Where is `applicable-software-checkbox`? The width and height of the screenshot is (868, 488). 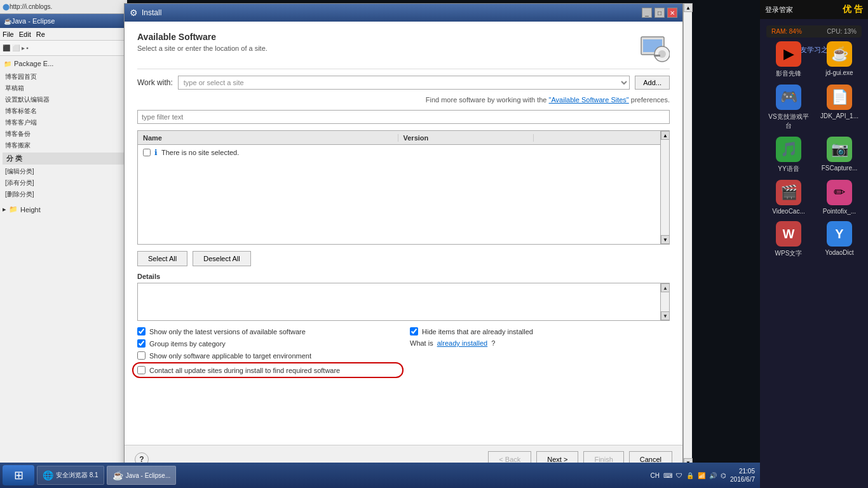
applicable-software-checkbox is located at coordinates (141, 356).